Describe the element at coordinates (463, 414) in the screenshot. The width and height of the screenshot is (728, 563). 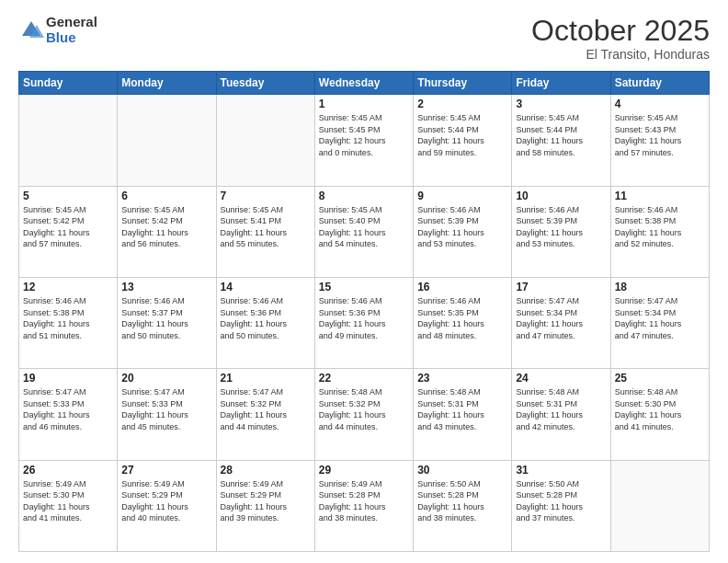
I see `calendar-day-23: 23Sunrise: 5:48 AM Sunset: 5:31 PM Dayli…` at that location.